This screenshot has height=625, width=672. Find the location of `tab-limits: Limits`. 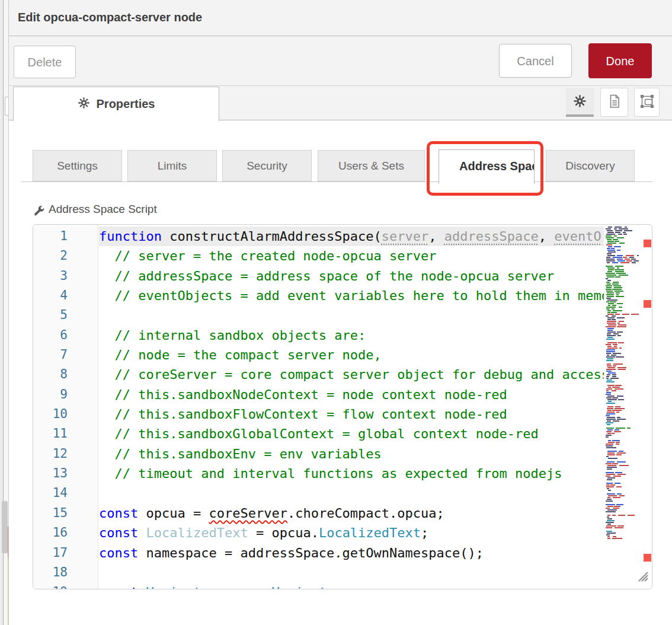

tab-limits: Limits is located at coordinates (172, 166).